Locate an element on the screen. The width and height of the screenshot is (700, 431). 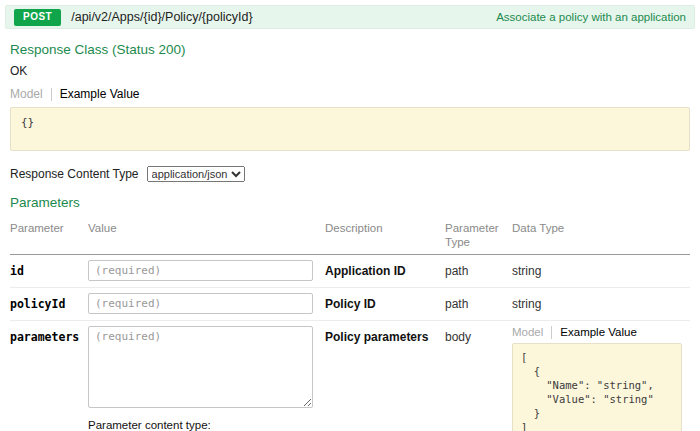
param-name-id: id is located at coordinates (49, 269).